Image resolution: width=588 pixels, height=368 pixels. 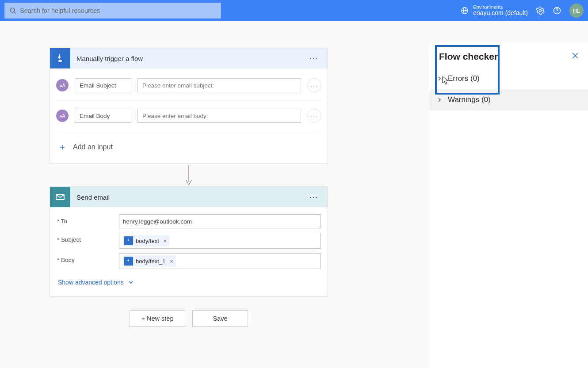 What do you see at coordinates (88, 219) in the screenshot?
I see `to-label: * To` at bounding box center [88, 219].